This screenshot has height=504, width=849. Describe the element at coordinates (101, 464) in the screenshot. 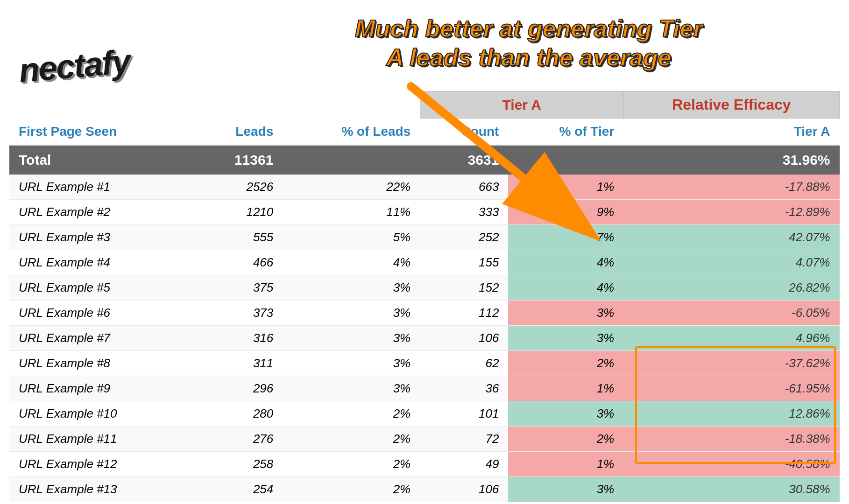

I see `cell-page: URL Example #12` at that location.